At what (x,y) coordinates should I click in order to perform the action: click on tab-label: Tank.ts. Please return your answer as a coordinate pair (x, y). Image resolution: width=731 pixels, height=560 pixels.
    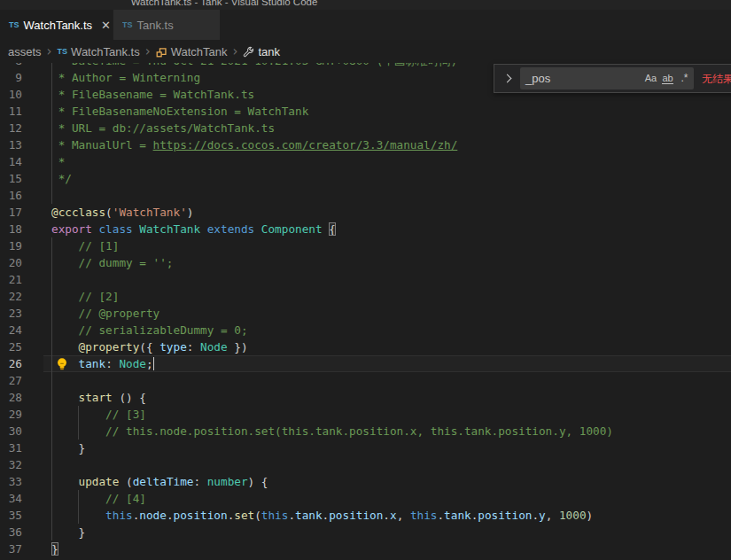
    Looking at the image, I should click on (156, 25).